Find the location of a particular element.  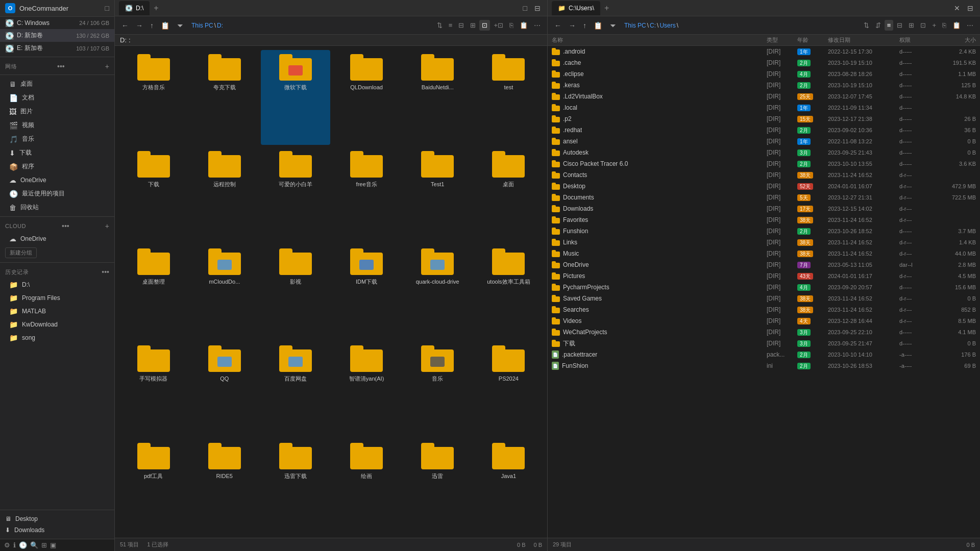

history-d: 📁 D:\ is located at coordinates (57, 285).